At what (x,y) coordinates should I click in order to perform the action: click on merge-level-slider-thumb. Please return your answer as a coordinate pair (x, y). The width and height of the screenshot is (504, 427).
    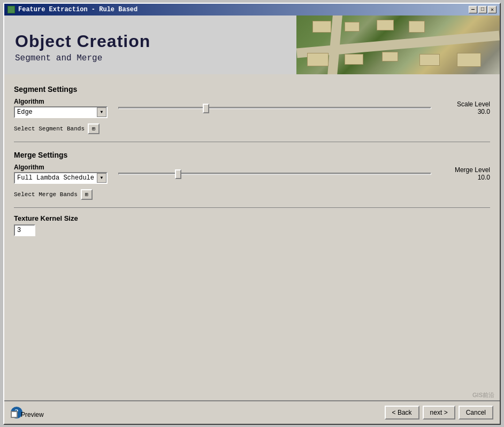
    Looking at the image, I should click on (178, 174).